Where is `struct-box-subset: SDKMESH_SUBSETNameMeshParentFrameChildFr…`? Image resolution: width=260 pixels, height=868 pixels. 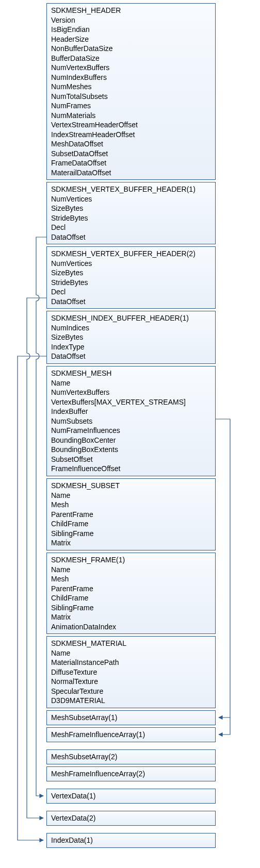 struct-box-subset: SDKMESH_SUBSETNameMeshParentFrameChildFr… is located at coordinates (131, 514).